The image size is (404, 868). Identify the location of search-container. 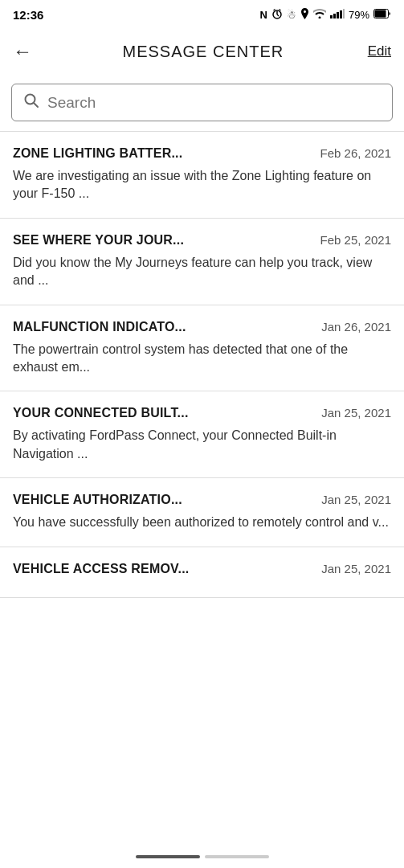
(202, 104).